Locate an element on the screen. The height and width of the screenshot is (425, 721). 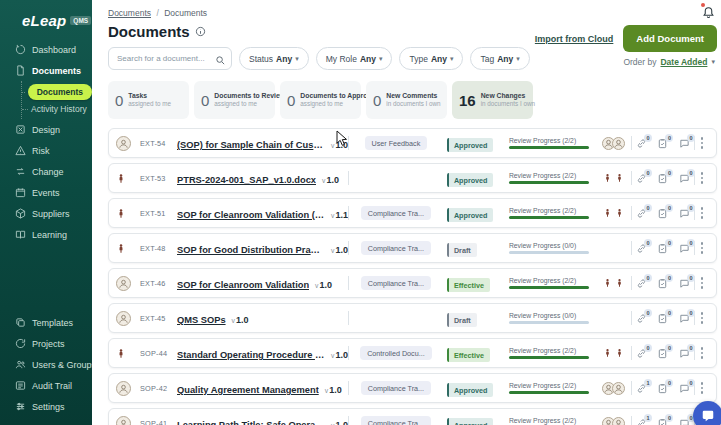
filter-pill-tag: TagAny▾ is located at coordinates (500, 58).